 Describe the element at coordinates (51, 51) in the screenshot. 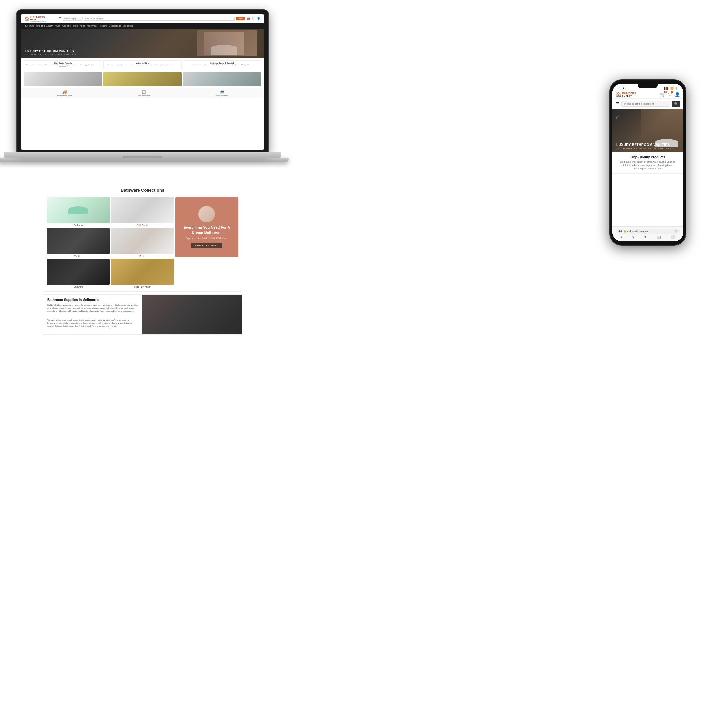

I see `hero-title: LUXURY BATHROOM VANITIES` at that location.